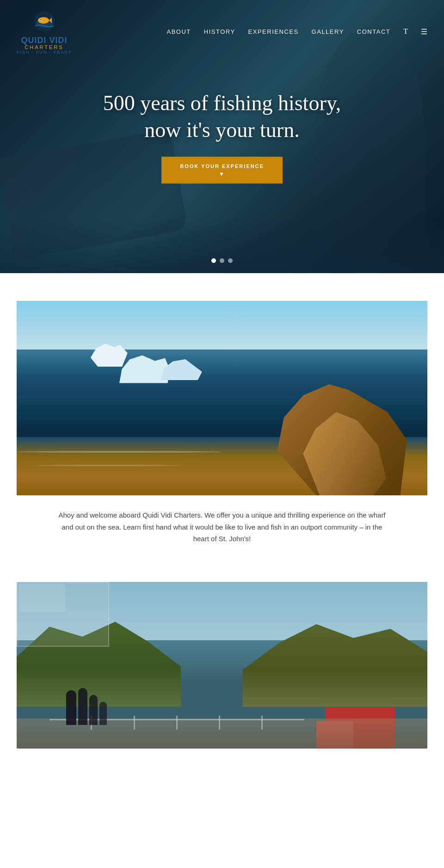 This screenshot has height=868, width=444. I want to click on brand-name-line1: QUIDI VIDI, so click(44, 40).